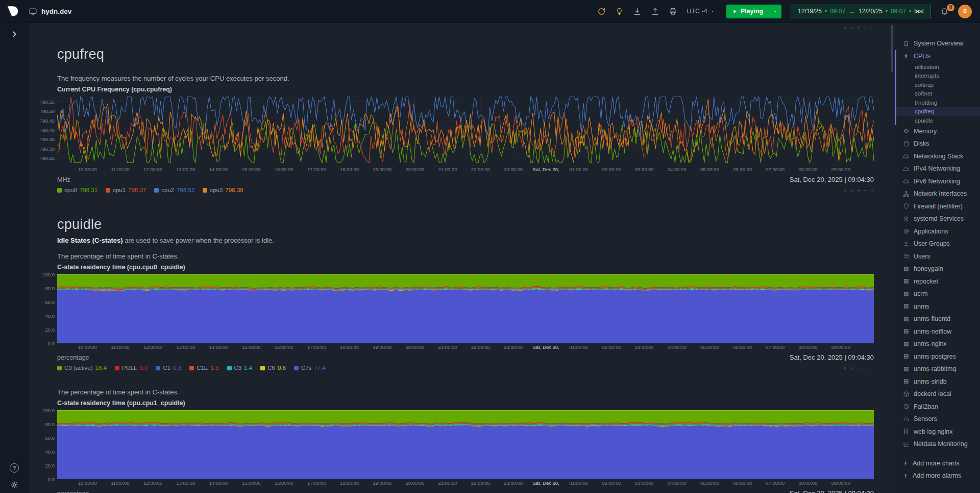 The height and width of the screenshot is (493, 980). Describe the element at coordinates (126, 190) in the screenshot. I see `legend-item-cpu1: cpu1798.37` at that location.